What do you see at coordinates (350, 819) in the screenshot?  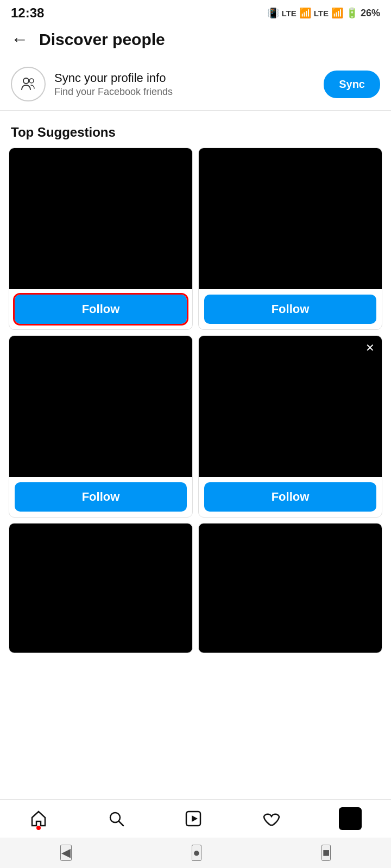 I see `profile-thumbnail` at bounding box center [350, 819].